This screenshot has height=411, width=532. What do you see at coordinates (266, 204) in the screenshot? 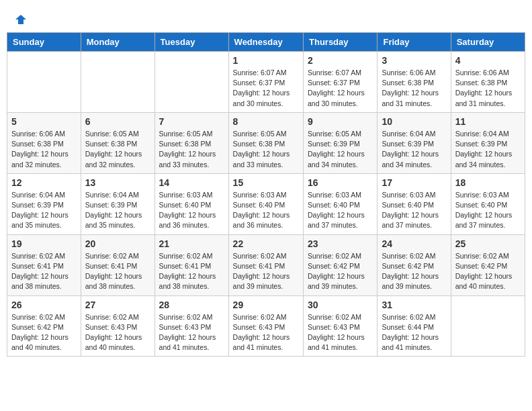
I see `calendar-cell: 15Sunrise: 6:03 AM Sunset: 6:40 PM Dayli…` at bounding box center [266, 204].